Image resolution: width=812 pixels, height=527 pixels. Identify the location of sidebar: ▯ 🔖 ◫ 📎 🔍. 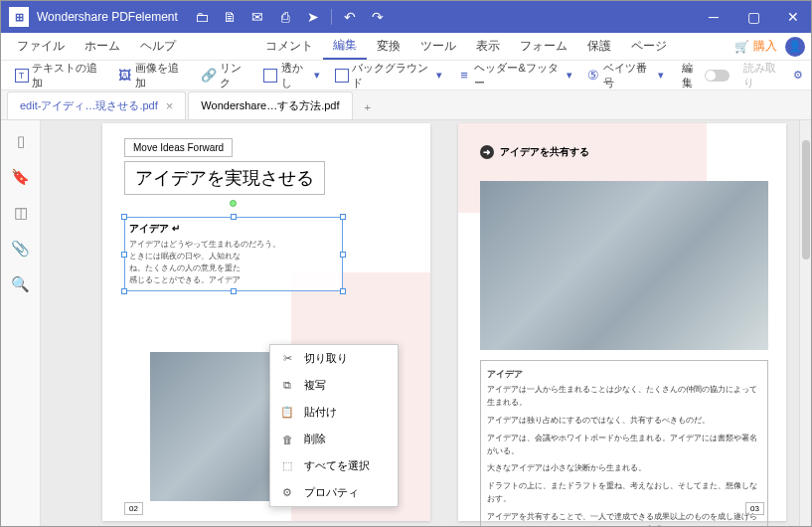
(21, 324).